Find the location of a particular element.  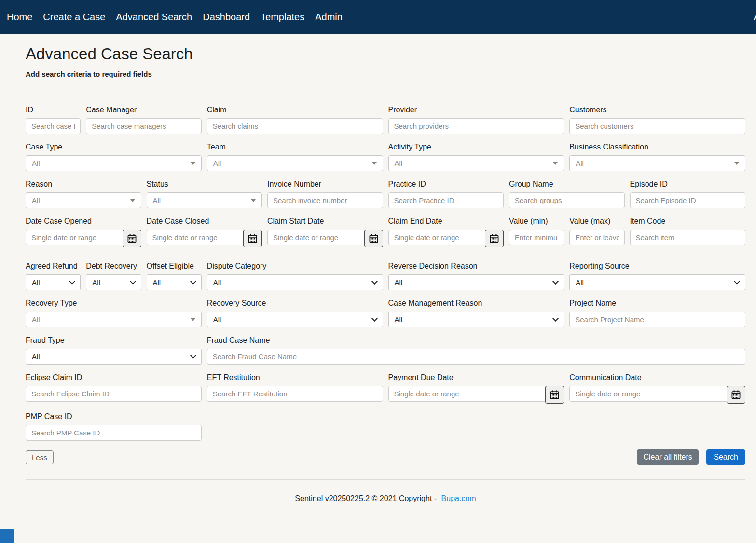

claim-end-date-label: Claim End Date is located at coordinates (446, 221).